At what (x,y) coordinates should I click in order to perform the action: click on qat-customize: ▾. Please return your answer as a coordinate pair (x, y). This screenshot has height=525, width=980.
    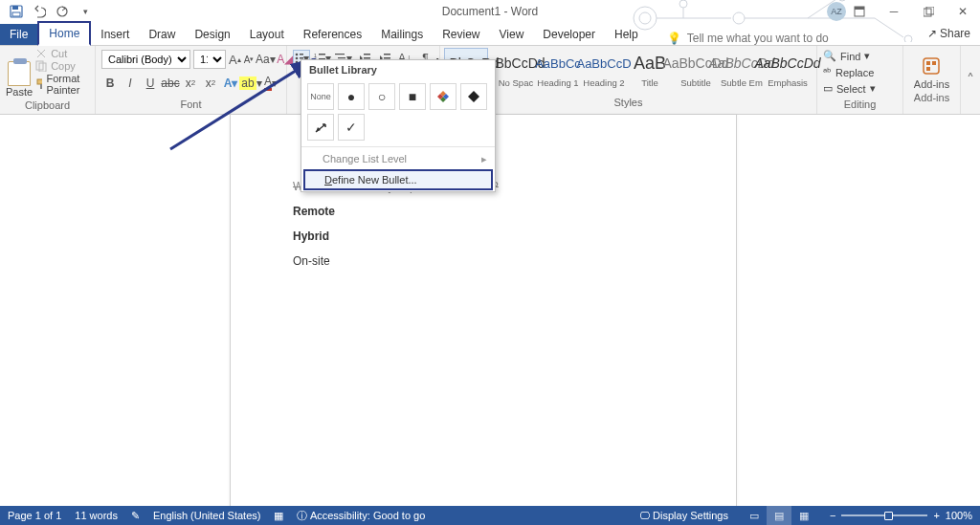
    Looking at the image, I should click on (85, 11).